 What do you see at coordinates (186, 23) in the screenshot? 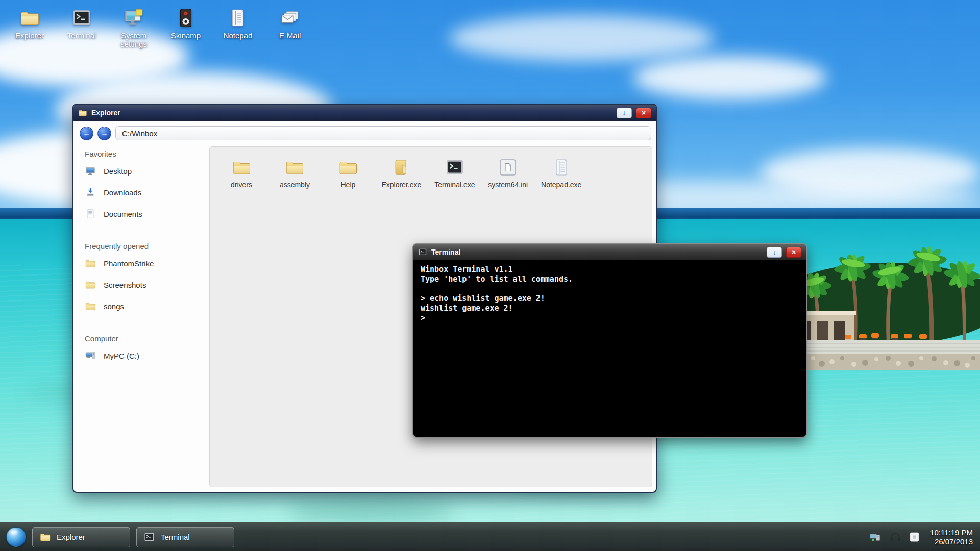
I see `desktop-icon-skinamp: Skinamp` at bounding box center [186, 23].